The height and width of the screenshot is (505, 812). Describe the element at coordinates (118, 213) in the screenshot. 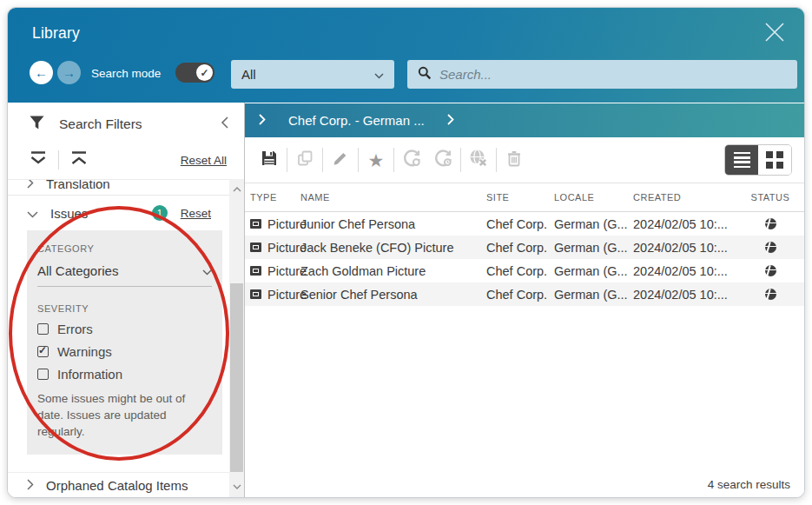

I see `filter-section-issues: Issues 1 Reset` at that location.